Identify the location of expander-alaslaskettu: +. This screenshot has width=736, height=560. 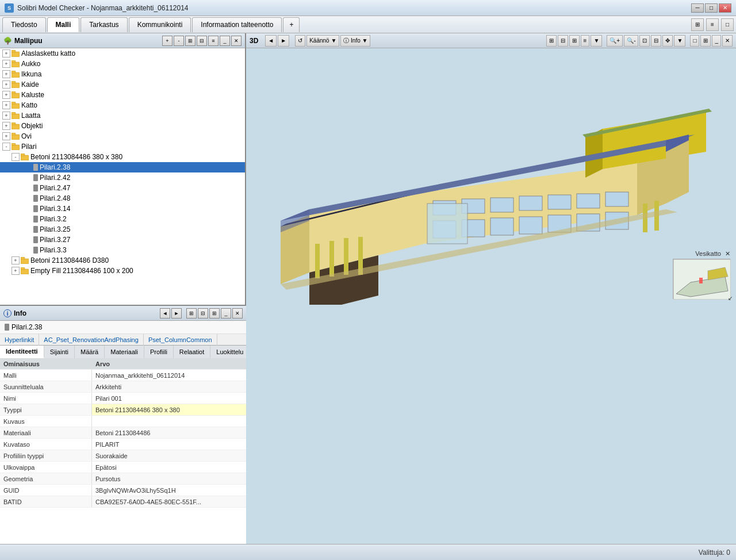
(6, 53).